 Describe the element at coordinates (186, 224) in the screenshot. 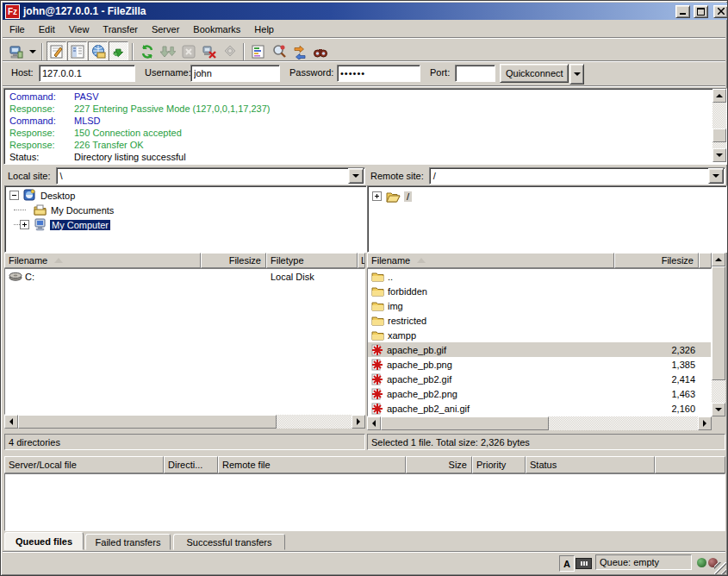

I see `tree-item-my-computer: My Computer` at that location.